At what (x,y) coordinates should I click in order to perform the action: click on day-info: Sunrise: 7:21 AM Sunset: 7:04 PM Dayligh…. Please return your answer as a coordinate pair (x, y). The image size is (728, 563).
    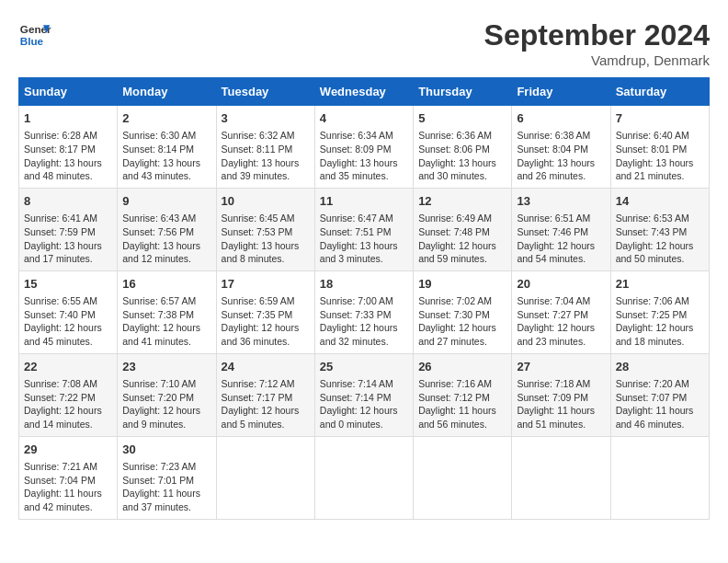
    Looking at the image, I should click on (68, 488).